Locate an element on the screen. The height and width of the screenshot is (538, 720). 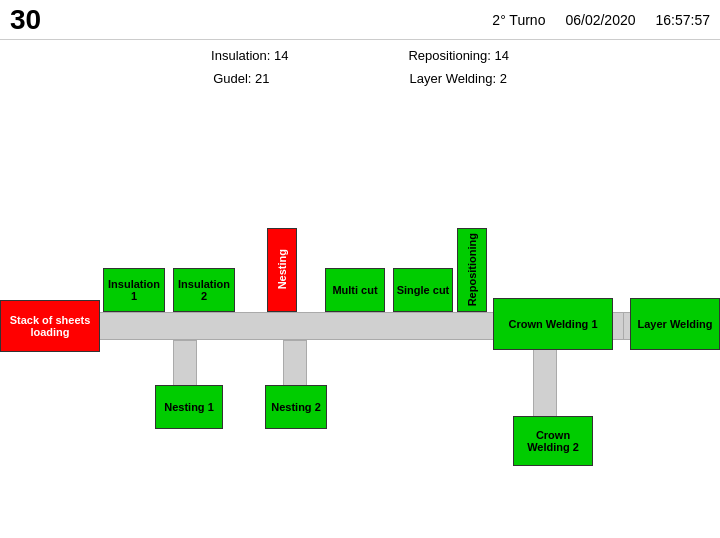
crown-welding2-station: Crown Welding 2 is located at coordinates (553, 441).